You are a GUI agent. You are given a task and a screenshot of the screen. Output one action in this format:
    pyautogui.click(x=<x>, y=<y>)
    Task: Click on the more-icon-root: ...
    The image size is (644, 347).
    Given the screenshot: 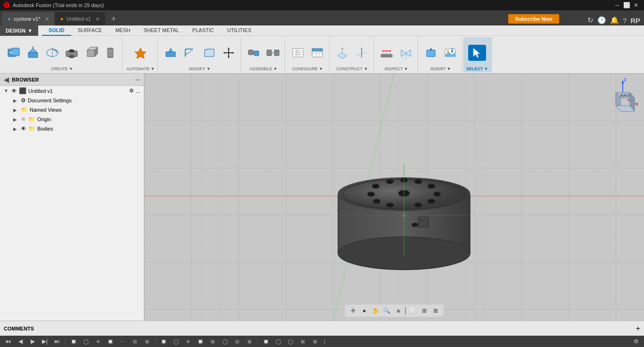 What is the action you would take?
    pyautogui.click(x=138, y=91)
    